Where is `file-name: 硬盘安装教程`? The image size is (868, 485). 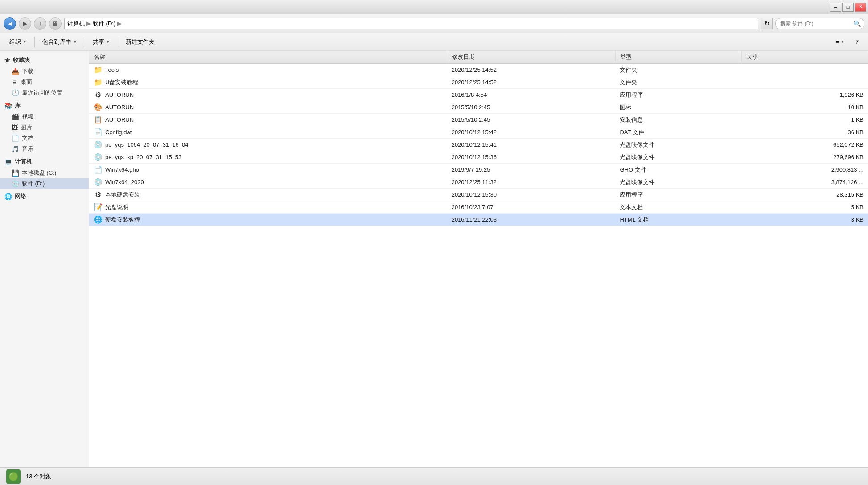
file-name: 硬盘安装教程 is located at coordinates (123, 220).